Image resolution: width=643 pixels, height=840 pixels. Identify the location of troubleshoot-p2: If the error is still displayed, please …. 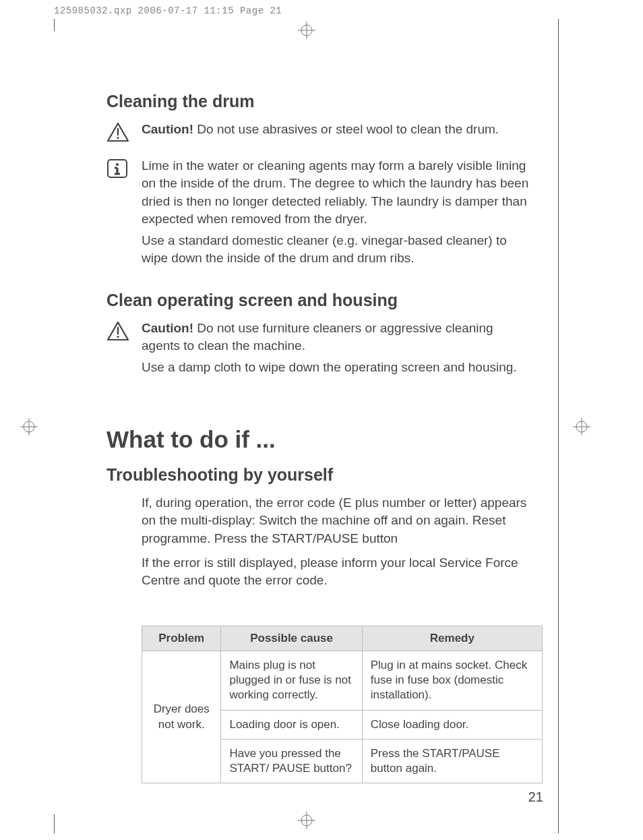
(336, 572).